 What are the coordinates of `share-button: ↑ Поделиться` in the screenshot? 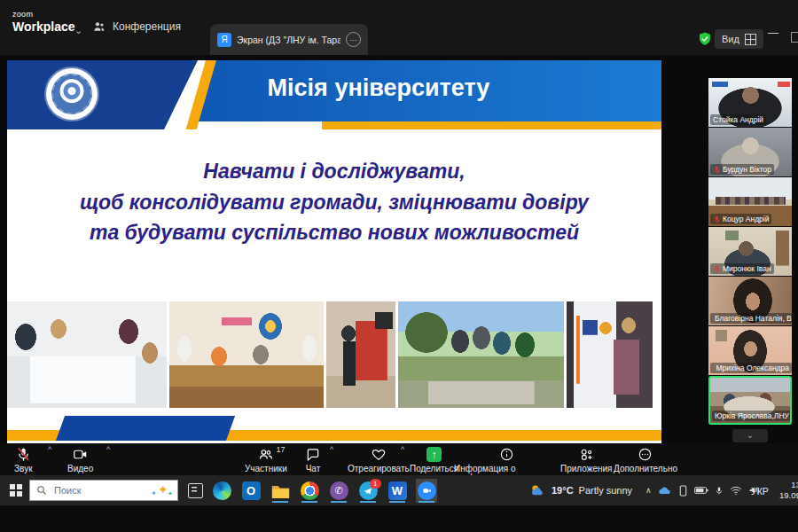 It's located at (434, 460).